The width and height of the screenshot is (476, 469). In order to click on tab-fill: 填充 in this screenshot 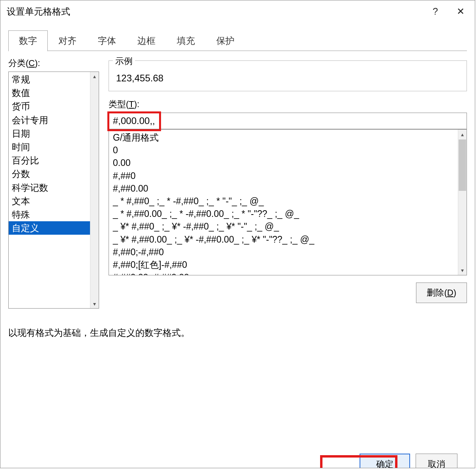, I will do `click(186, 41)`.